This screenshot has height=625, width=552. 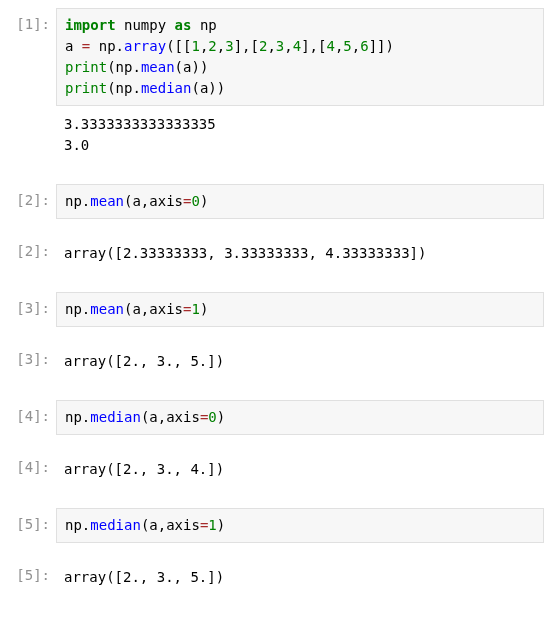 I want to click on input-cell: [5]:np.median(a,axis=1), so click(x=276, y=526).